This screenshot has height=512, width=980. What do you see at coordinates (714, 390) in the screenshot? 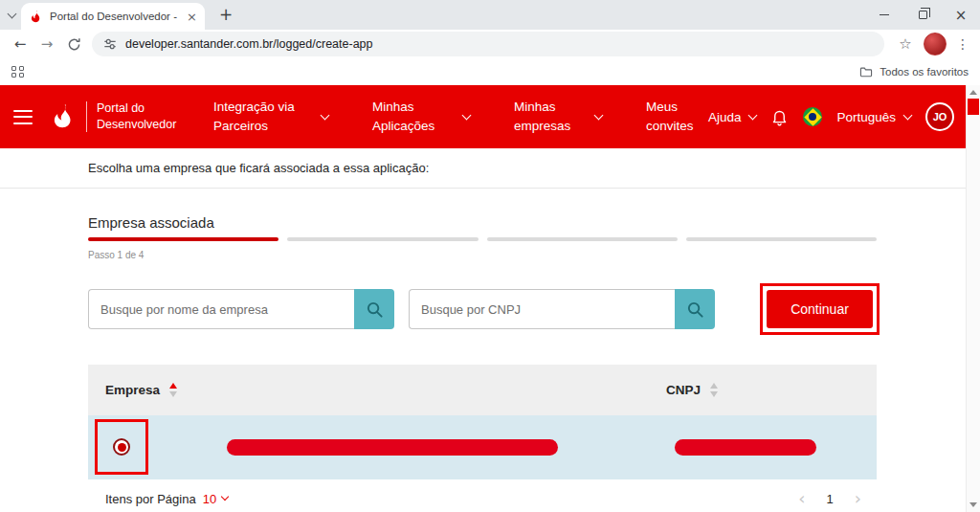
I see `sort-icons-cnpj` at bounding box center [714, 390].